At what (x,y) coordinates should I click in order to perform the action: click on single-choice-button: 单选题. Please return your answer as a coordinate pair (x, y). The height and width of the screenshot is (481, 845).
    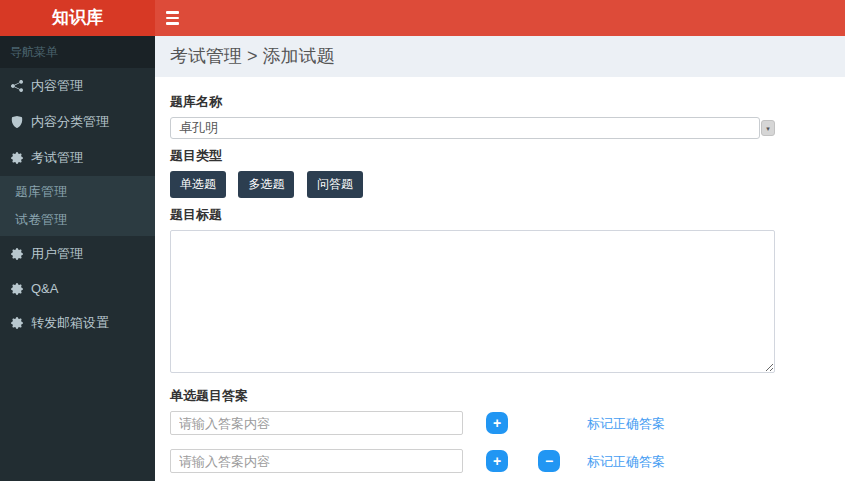
    Looking at the image, I should click on (198, 184).